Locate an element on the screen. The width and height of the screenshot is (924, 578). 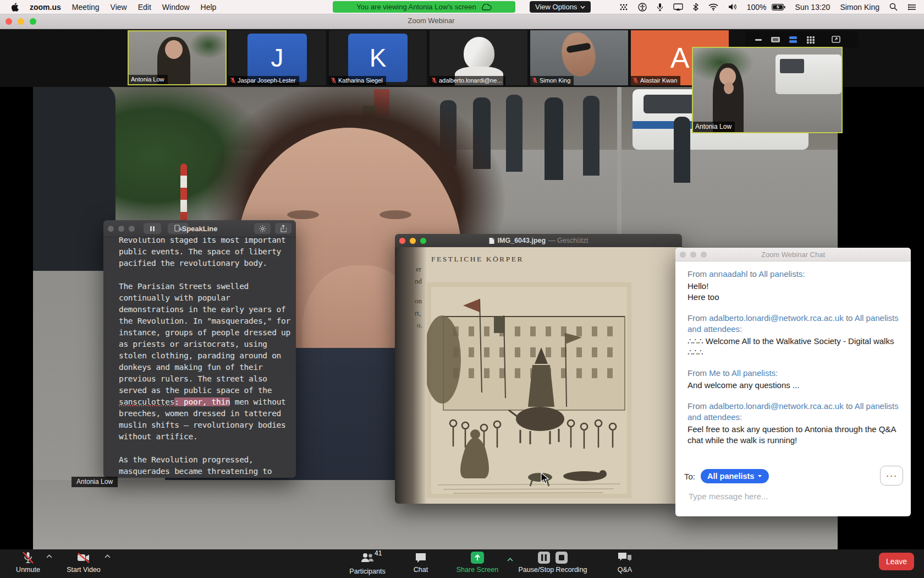
chat-button: Chat is located at coordinates (421, 563).